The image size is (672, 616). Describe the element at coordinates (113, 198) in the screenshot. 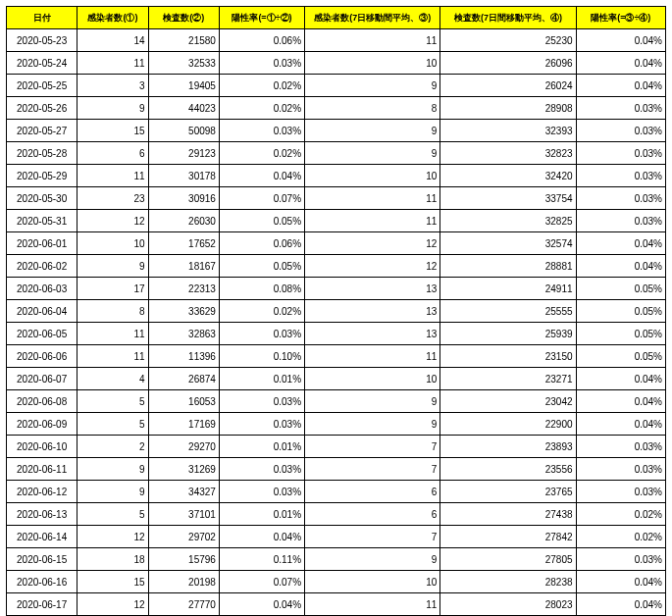

I see `cell-infected: 23` at that location.